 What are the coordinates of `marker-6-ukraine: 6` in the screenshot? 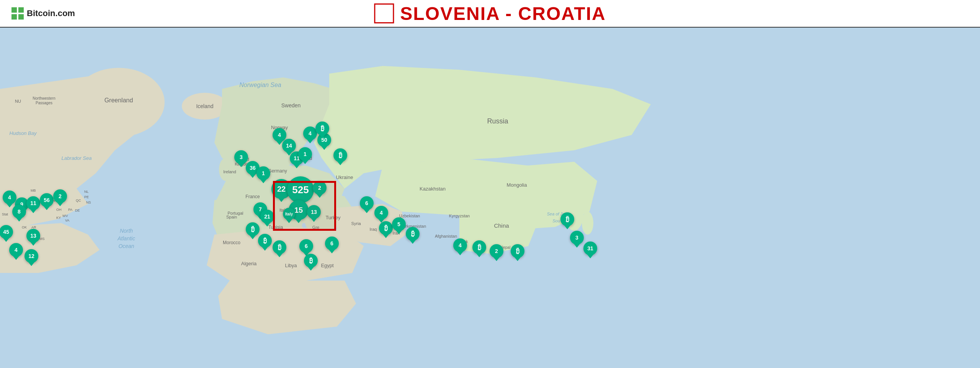 It's located at (367, 203).